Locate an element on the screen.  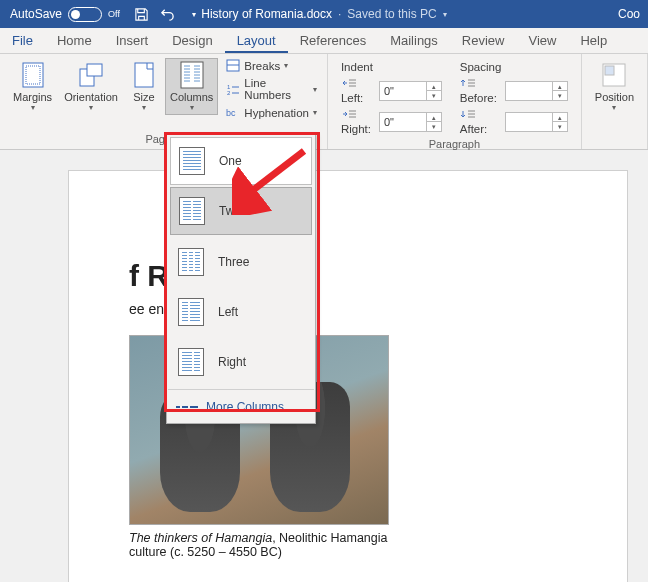
tab-layout: Layout is located at coordinates (256, 41).